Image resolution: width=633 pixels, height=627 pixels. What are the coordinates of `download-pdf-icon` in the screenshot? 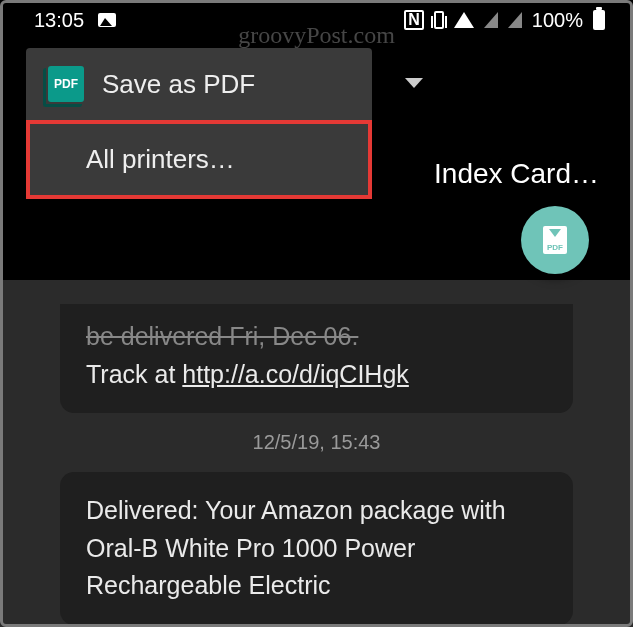 It's located at (555, 240).